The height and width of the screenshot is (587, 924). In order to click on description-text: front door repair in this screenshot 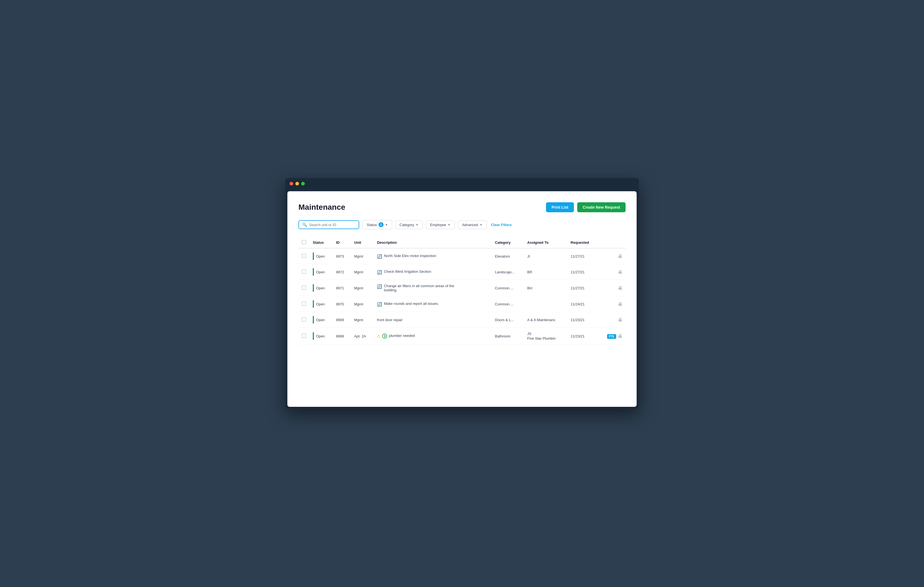, I will do `click(390, 320)`.